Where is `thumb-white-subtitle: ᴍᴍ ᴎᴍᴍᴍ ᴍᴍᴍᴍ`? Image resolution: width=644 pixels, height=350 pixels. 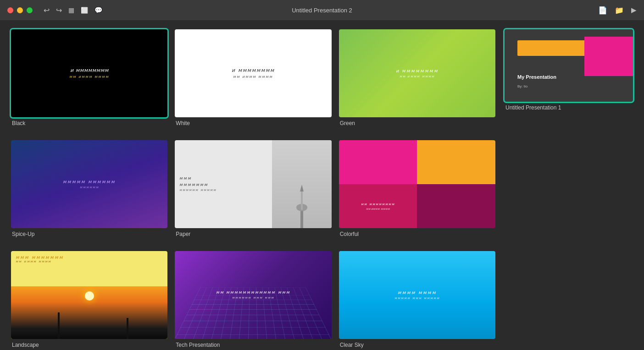
thumb-white-subtitle: ᴍᴍ ᴎᴍᴍᴍ ᴍᴍᴍᴍ is located at coordinates (253, 77).